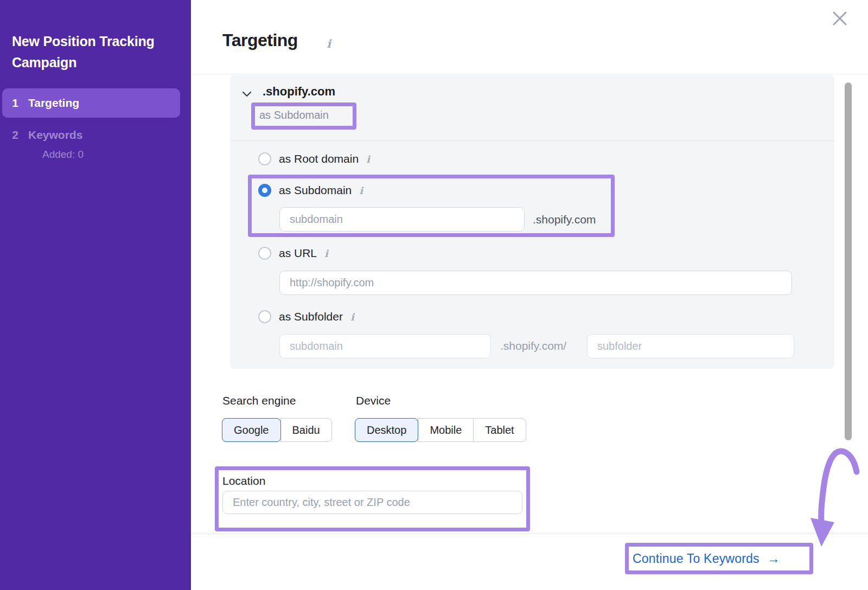  Describe the element at coordinates (294, 115) in the screenshot. I see `domain-scope-summary: as Subdomain` at that location.